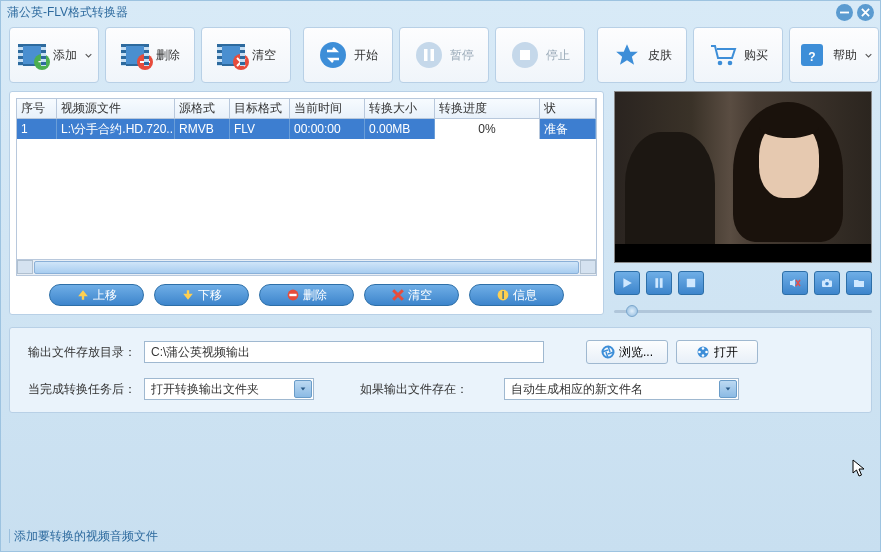 The height and width of the screenshot is (552, 881). I want to click on horizontal-scrollbar, so click(306, 267).